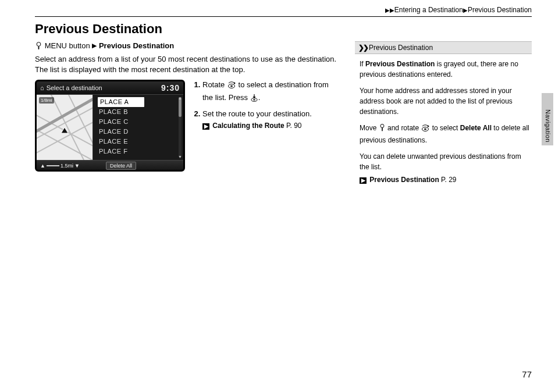 This screenshot has width=555, height=392. Describe the element at coordinates (110, 126) in the screenshot. I see `device-screenshot: ⌂Select a destination 9:30` at that location.